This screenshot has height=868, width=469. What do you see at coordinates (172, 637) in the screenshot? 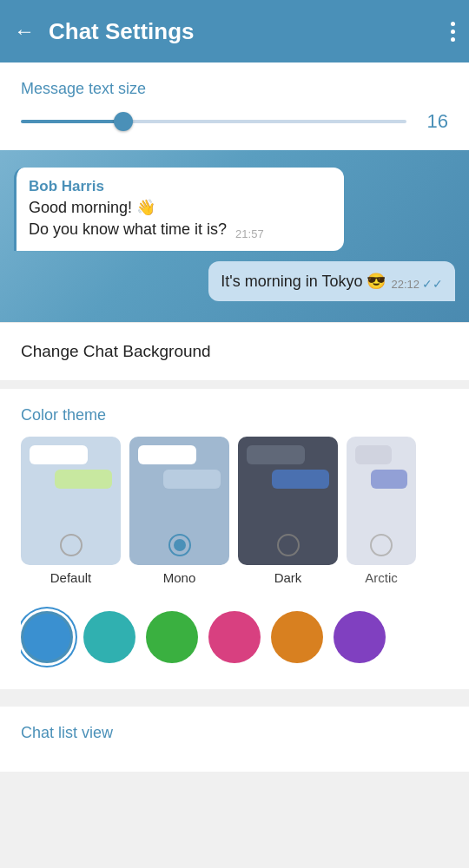
I see `color-green` at bounding box center [172, 637].